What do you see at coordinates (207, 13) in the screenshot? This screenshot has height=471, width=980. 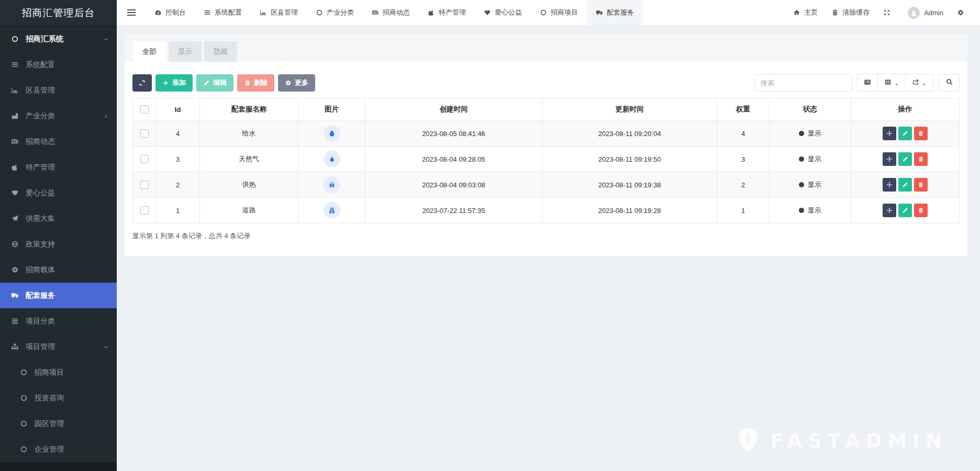 I see `bars-icon` at bounding box center [207, 13].